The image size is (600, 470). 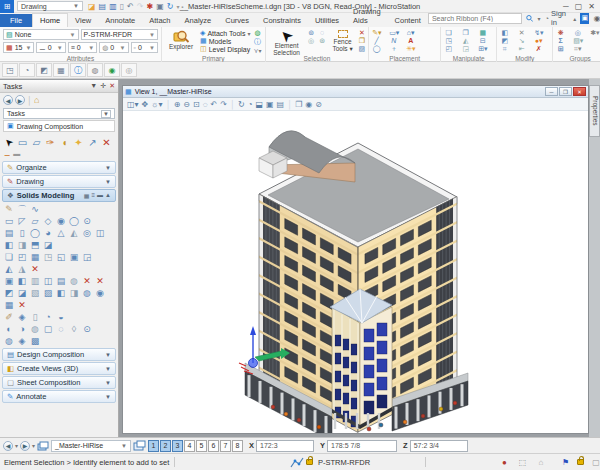 I want to click on view-toggle-8: 8, so click(x=238, y=446).